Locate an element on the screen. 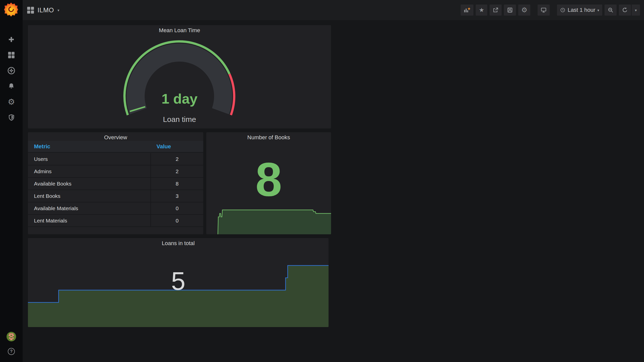 The width and height of the screenshot is (644, 362). star-button: ★ is located at coordinates (481, 10).